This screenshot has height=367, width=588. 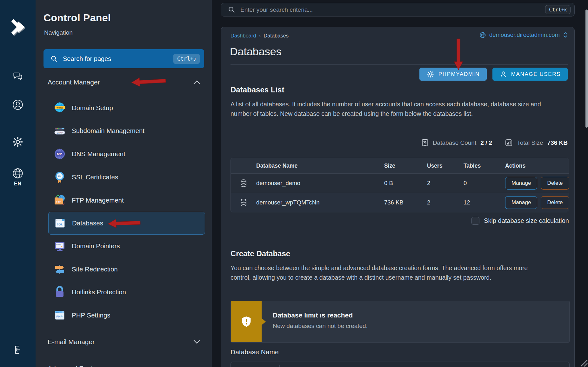 What do you see at coordinates (406, 203) in the screenshot?
I see `cell-size: 736 KB` at bounding box center [406, 203].